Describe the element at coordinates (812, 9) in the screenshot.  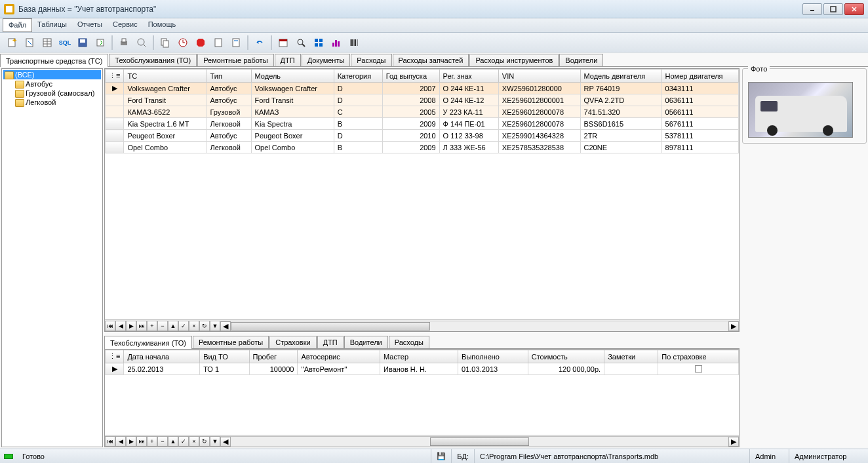
I see `minimize-button` at that location.